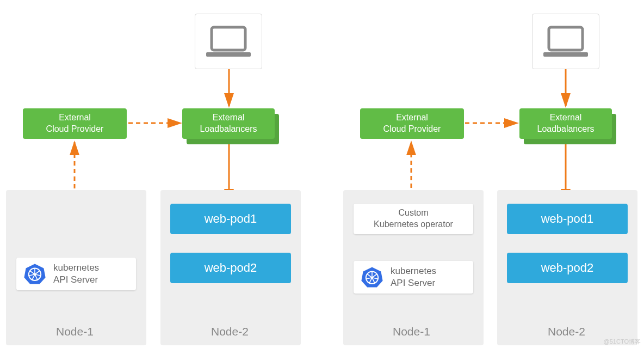  I want to click on kubernetes-api-server-box: kubernetesAPI Server, so click(76, 274).